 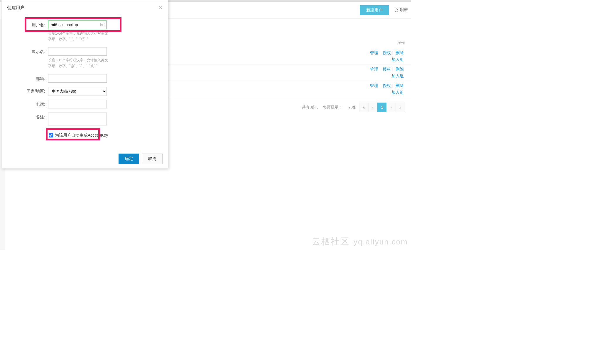 What do you see at coordinates (161, 8) in the screenshot?
I see `close-button: ×` at bounding box center [161, 8].